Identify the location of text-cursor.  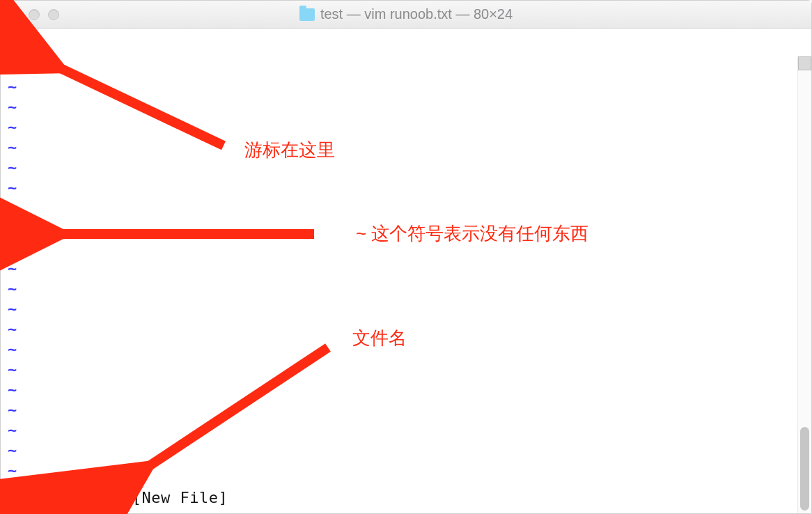
(13, 42).